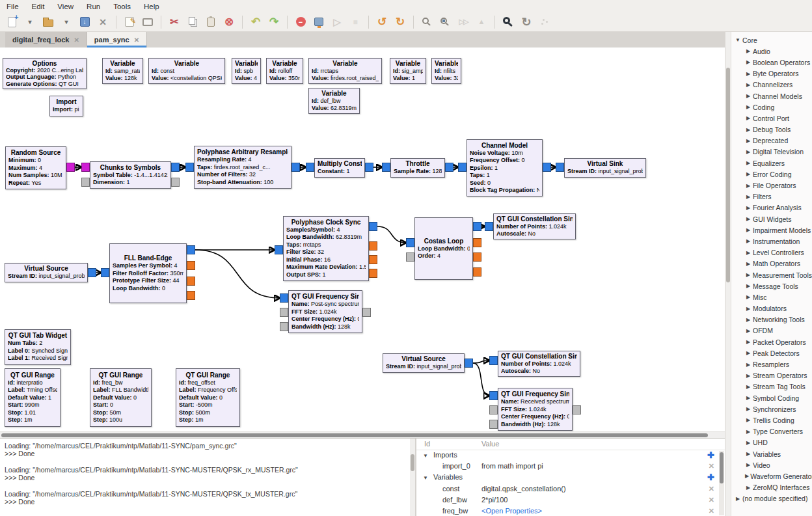 The width and height of the screenshot is (812, 516). Describe the element at coordinates (710, 455) in the screenshot. I see `add-icon: ✚` at that location.